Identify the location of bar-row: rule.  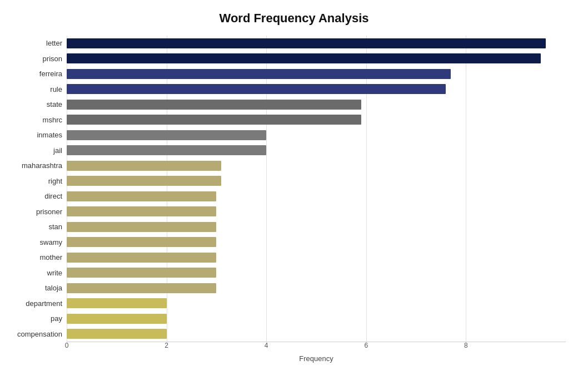
(316, 89).